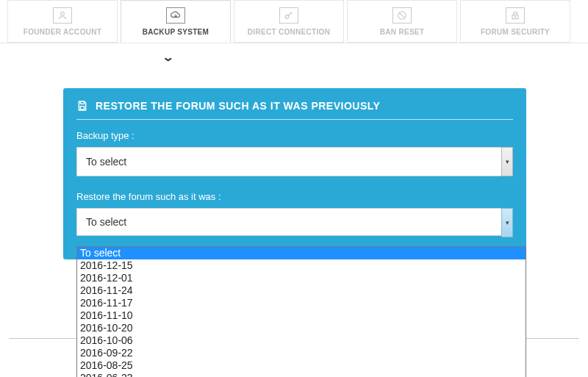 The height and width of the screenshot is (377, 588). Describe the element at coordinates (295, 110) in the screenshot. I see `panel-header: RESTORE THE FORUM SUCH AS IT WAS PREVIOU…` at that location.